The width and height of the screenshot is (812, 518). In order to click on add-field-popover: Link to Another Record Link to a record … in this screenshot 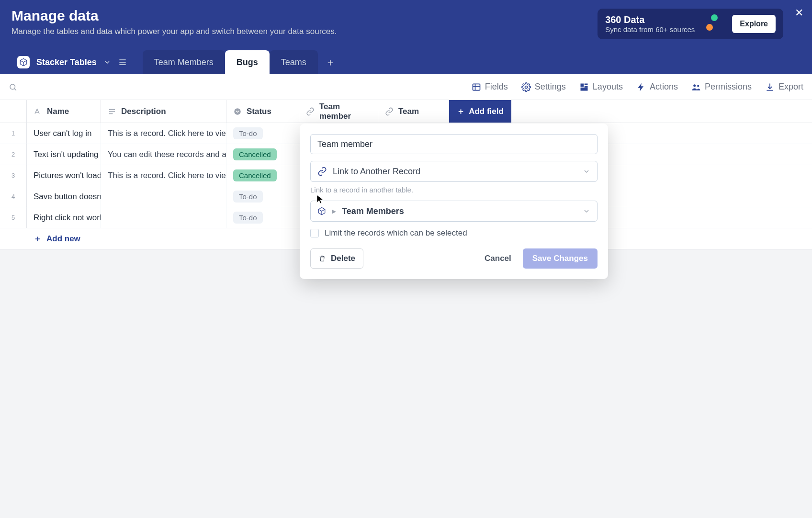, I will do `click(454, 201)`.